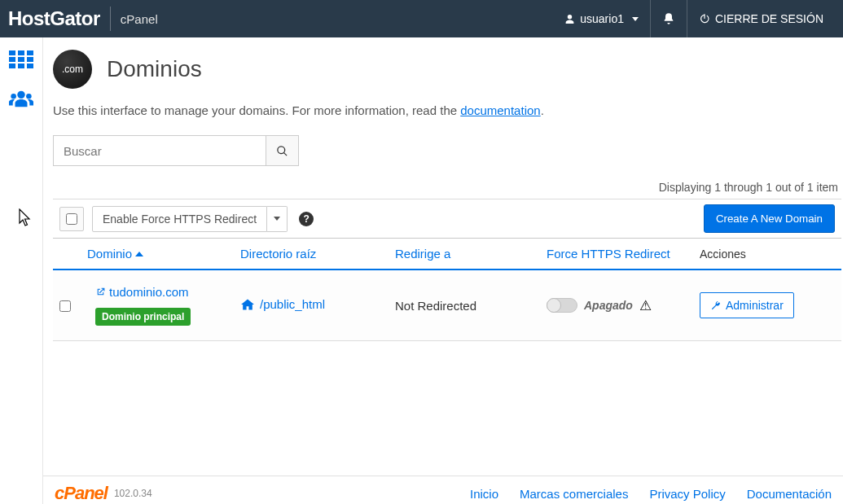 The image size is (843, 504). Describe the element at coordinates (25, 217) in the screenshot. I see `mouse-cursor-icon` at that location.